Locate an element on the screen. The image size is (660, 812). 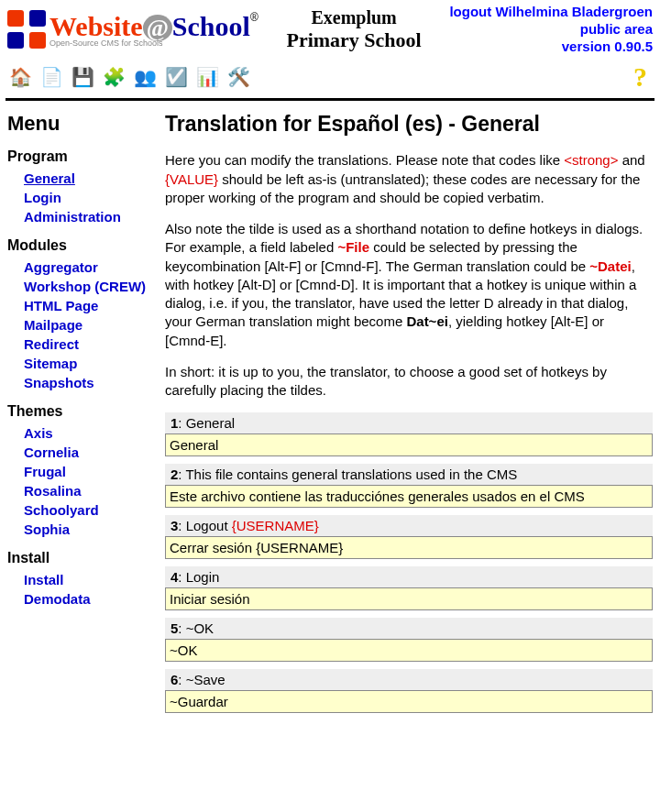
help-icon: ? is located at coordinates (640, 77).